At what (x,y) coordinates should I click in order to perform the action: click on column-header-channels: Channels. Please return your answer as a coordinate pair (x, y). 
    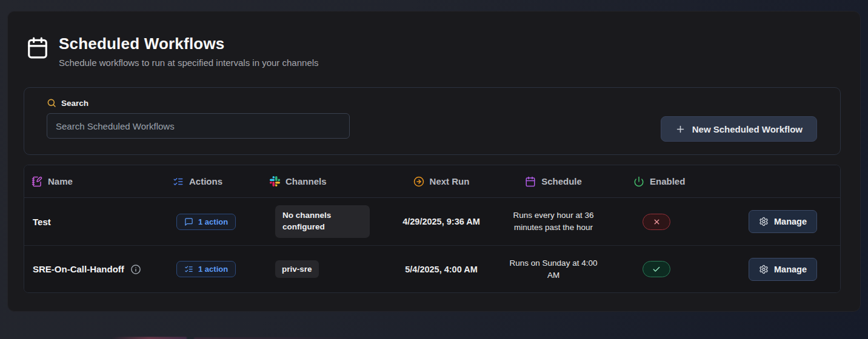
    Looking at the image, I should click on (326, 182).